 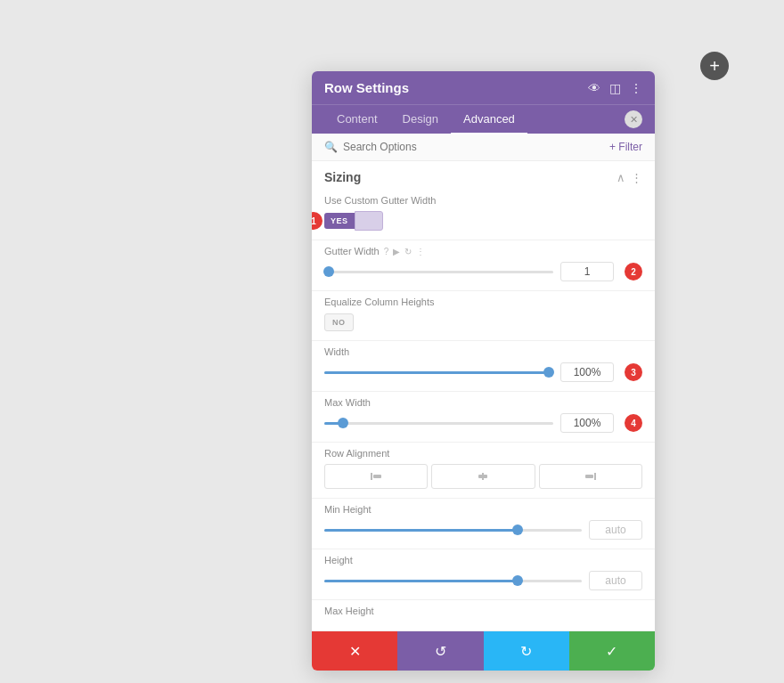 What do you see at coordinates (339, 322) in the screenshot?
I see `no-label: NO` at bounding box center [339, 322].